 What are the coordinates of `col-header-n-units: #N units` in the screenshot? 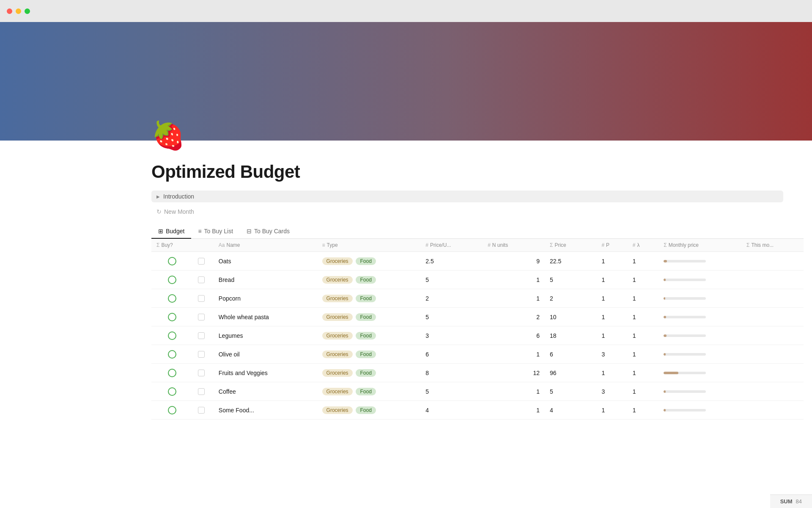 It's located at (513, 246).